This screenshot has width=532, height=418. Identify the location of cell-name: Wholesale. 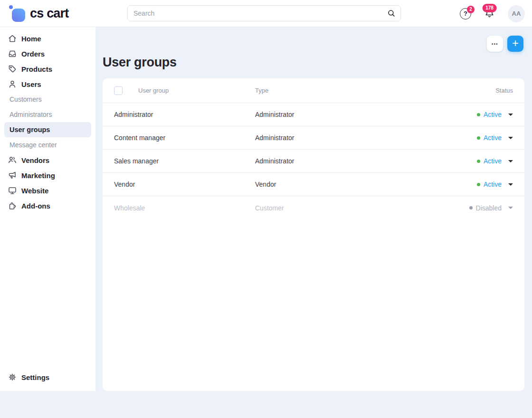
(184, 208).